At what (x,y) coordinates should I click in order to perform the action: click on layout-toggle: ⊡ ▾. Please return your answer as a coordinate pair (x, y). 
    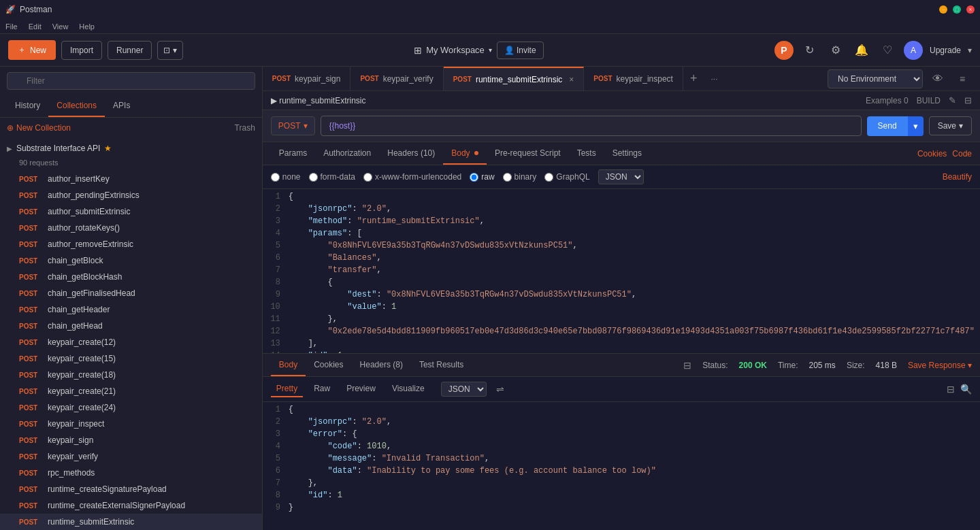
    Looking at the image, I should click on (170, 50).